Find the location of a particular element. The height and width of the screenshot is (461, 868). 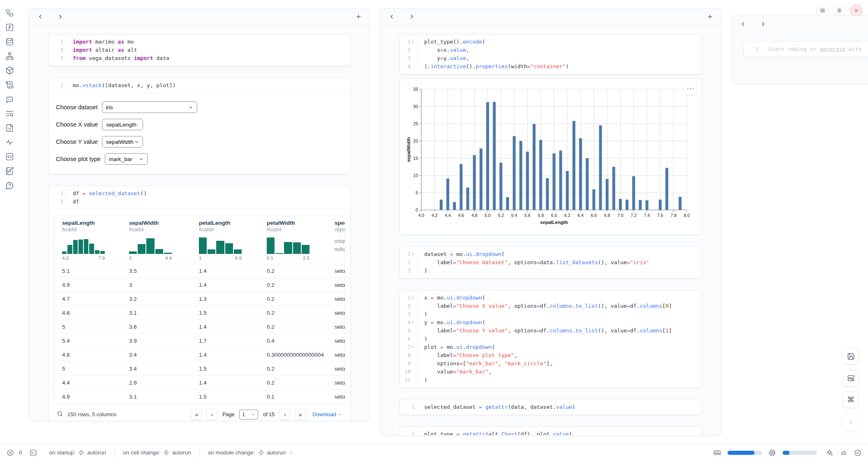

page-select: 1 is located at coordinates (249, 415).